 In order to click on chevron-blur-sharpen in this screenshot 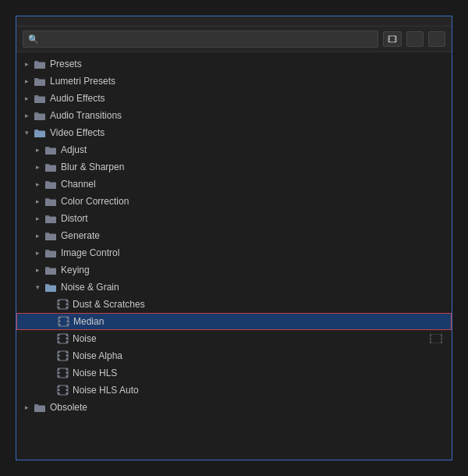, I will do `click(37, 167)`.